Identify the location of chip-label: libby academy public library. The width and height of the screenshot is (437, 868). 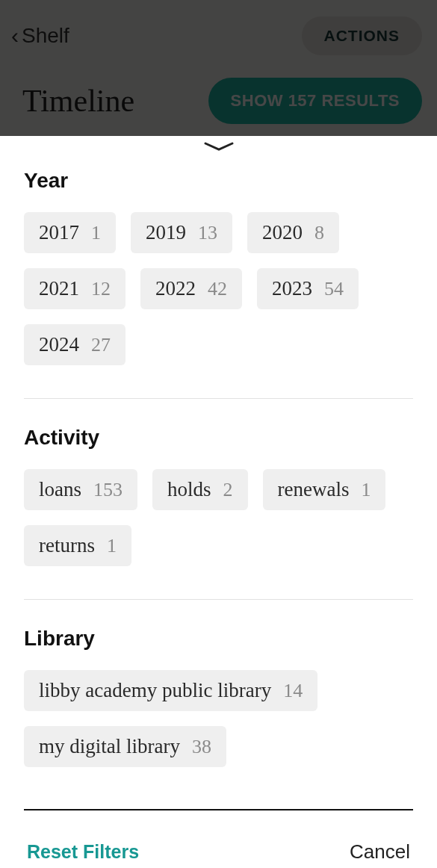
(155, 690).